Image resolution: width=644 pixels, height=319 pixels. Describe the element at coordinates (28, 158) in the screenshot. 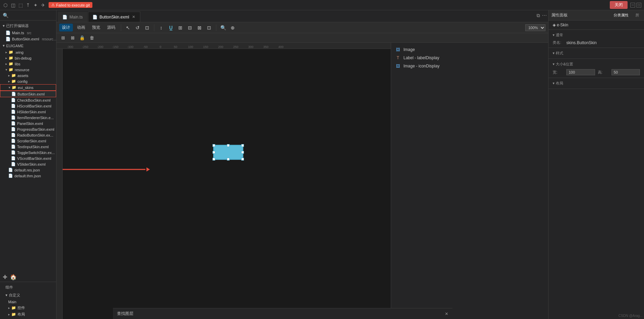

I see `tree-item-vscrollbar: 📄 VScrollBarSkin.exml` at that location.